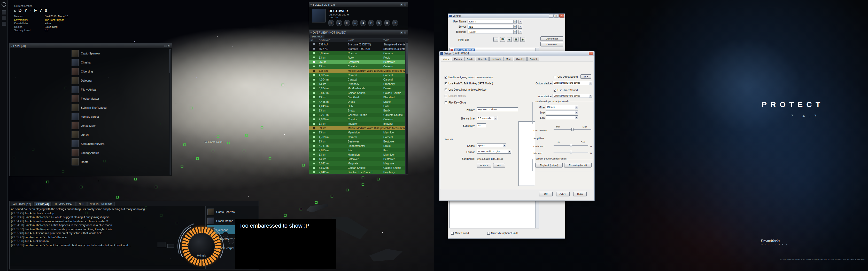  Describe the element at coordinates (357, 75) in the screenshot. I see `overview-row: 4,395 m Caracal Caracal` at that location.